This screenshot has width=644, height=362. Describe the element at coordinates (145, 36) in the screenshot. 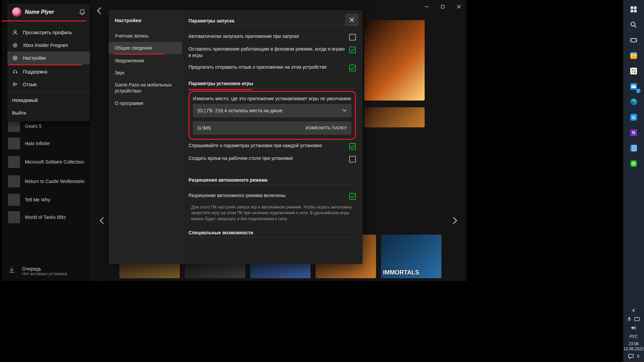

I see `settings-tab-account: Учетная запись` at that location.